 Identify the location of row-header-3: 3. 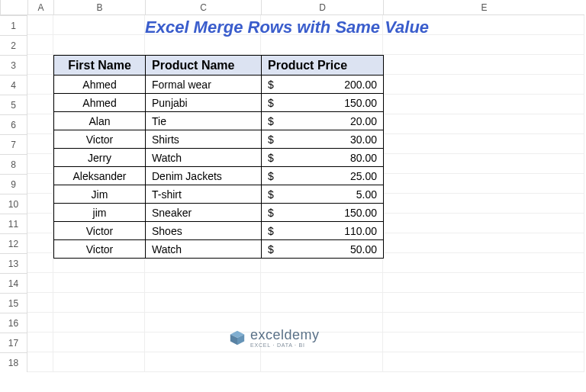
(14, 65).